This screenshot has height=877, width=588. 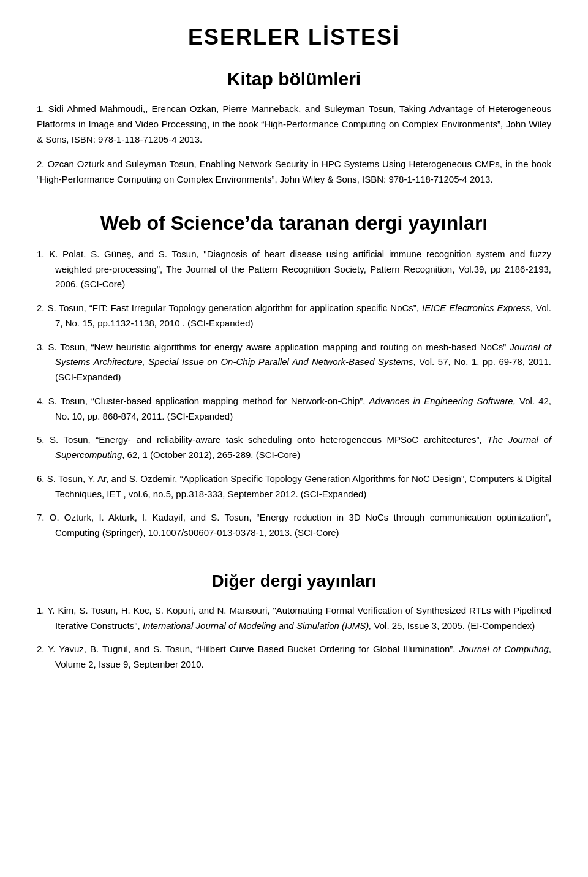 I want to click on book-entries: 1. Sidi Ahmed Mahmoudi,, Erencan Ozkan, …, so click(x=294, y=145).